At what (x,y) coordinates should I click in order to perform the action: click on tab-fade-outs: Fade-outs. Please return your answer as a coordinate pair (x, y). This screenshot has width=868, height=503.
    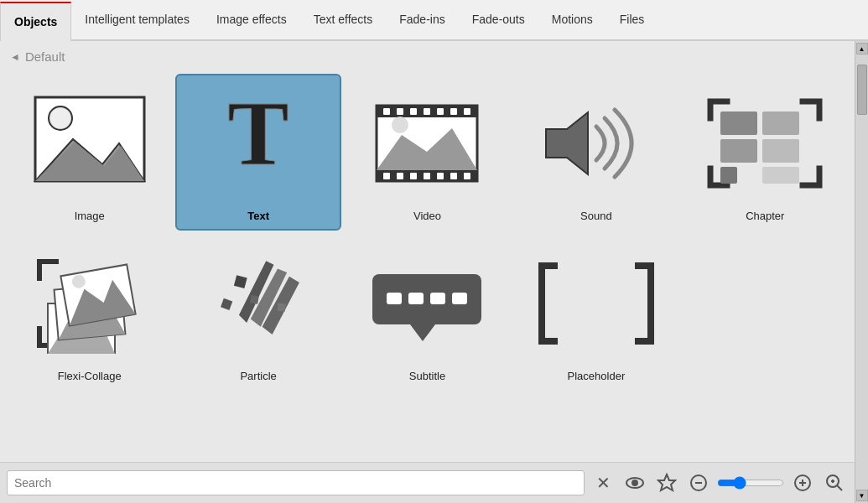
    Looking at the image, I should click on (498, 20).